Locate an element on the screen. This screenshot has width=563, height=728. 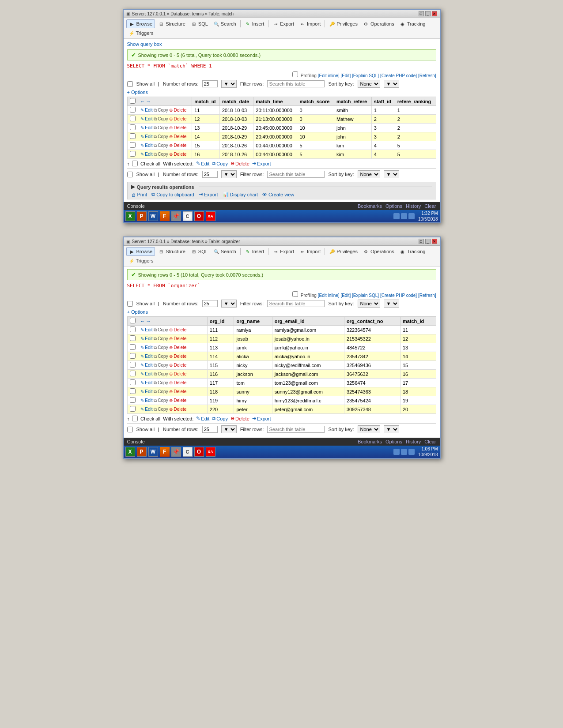
query-results-ops-title: ▶ Query results operations is located at coordinates (282, 187).